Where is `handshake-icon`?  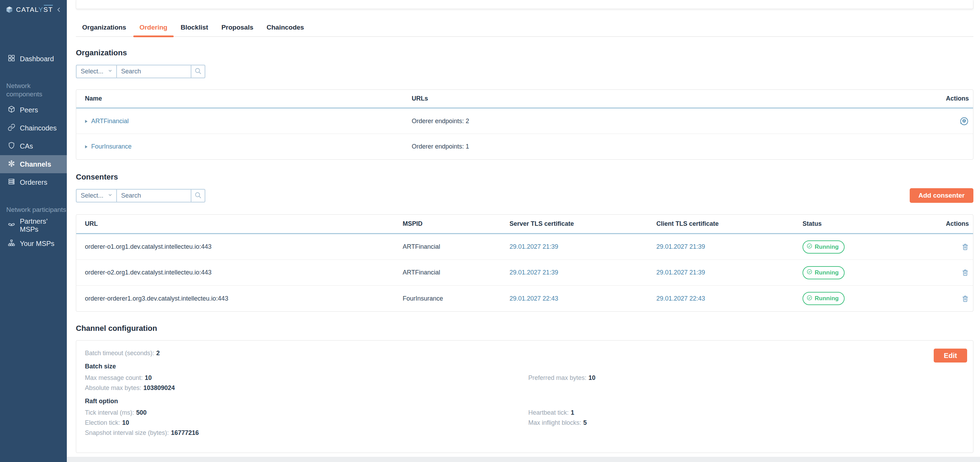 handshake-icon is located at coordinates (11, 226).